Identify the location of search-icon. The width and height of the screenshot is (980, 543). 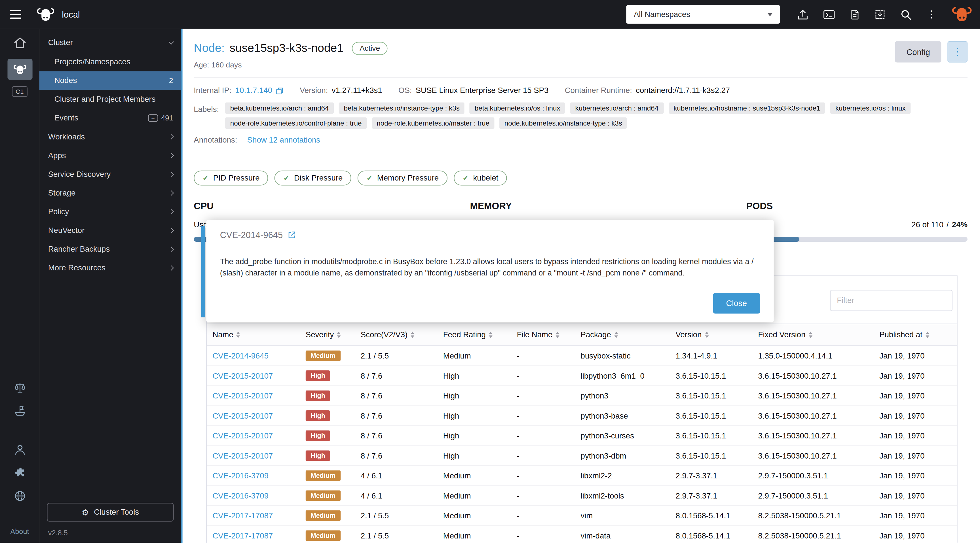
(906, 14).